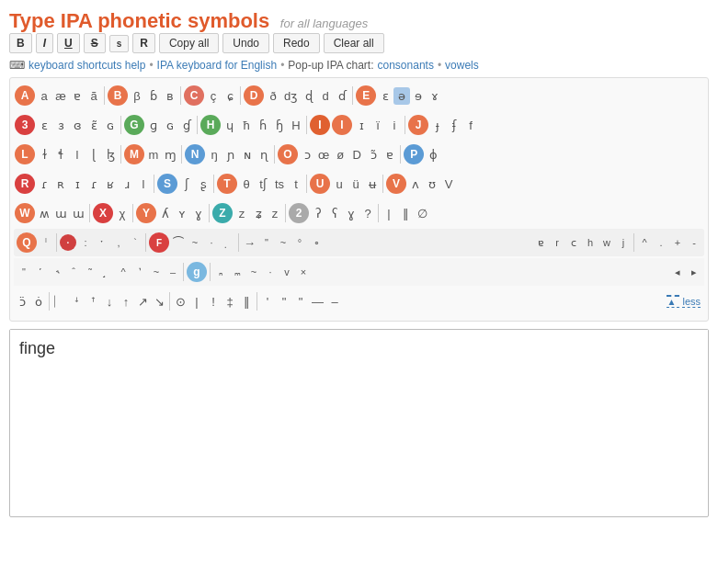  I want to click on letter-dz-btn: dʒ, so click(291, 96).